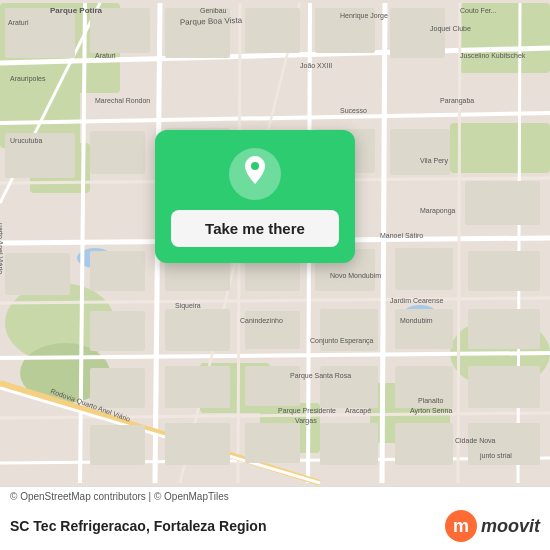 The width and height of the screenshot is (550, 550). I want to click on svg-text: Parangaba, so click(457, 101).